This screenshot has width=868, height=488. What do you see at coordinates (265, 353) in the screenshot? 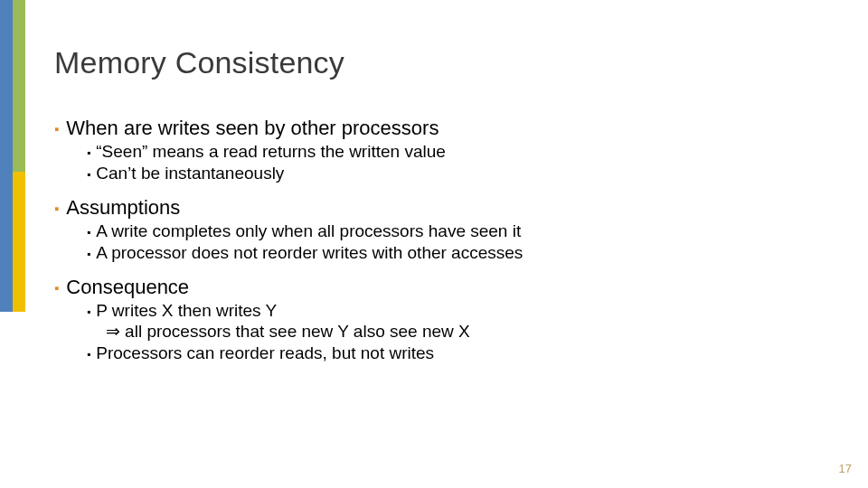
I see `bullet-text: Processors can reorder reads, but not wr…` at bounding box center [265, 353].